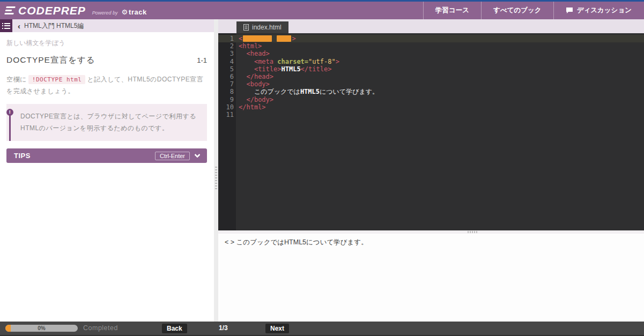 This screenshot has height=336, width=644. I want to click on code-line-content: </body>, so click(254, 100).